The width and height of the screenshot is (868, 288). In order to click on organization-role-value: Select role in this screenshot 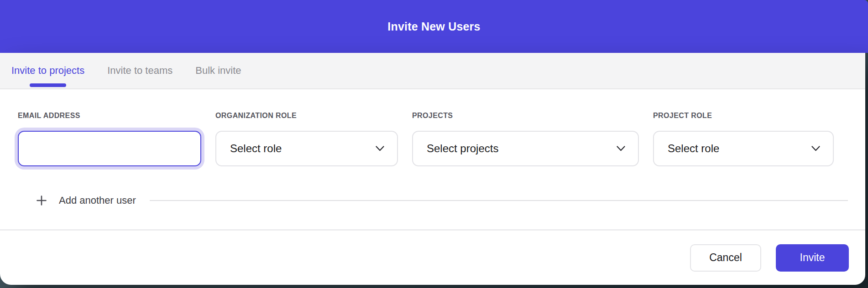, I will do `click(256, 149)`.